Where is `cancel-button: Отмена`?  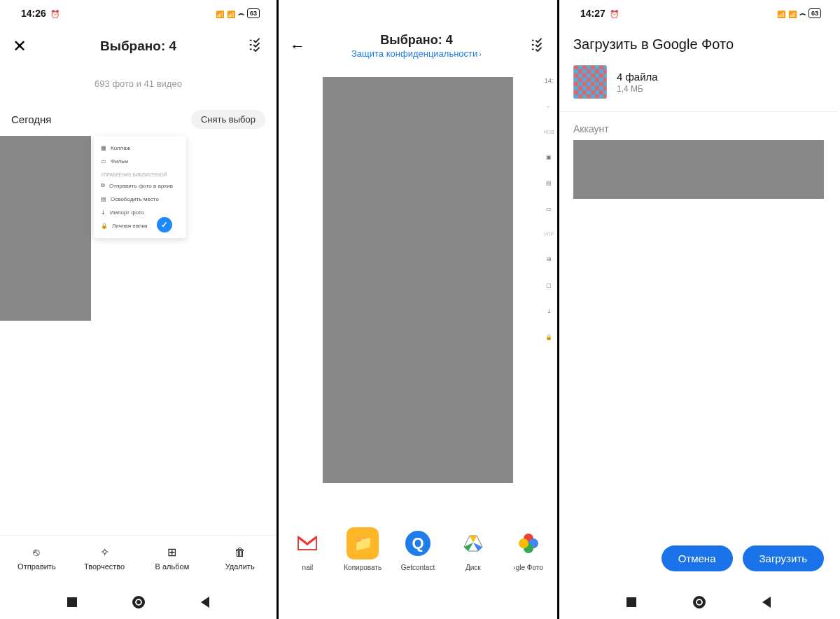
cancel-button: Отмена is located at coordinates (697, 559).